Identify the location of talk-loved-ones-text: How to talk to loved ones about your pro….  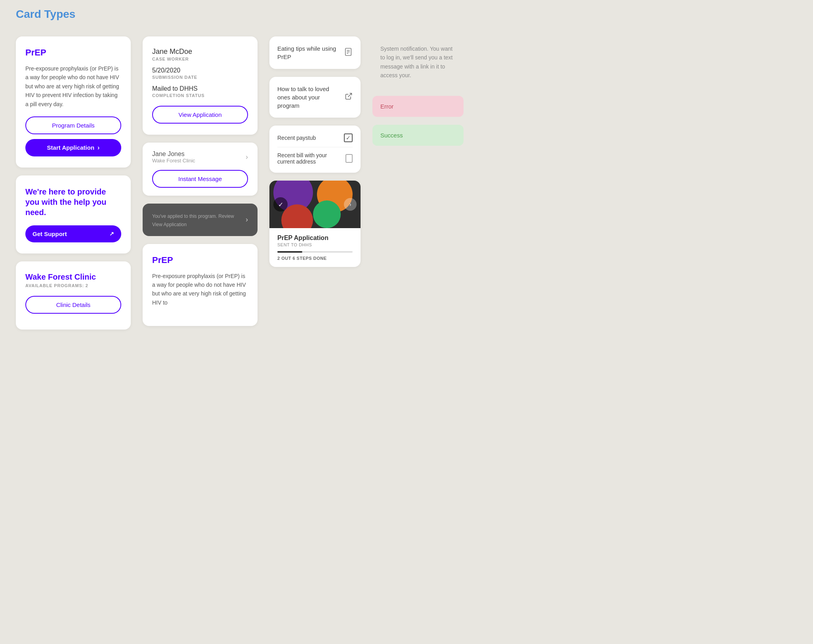
(311, 97).